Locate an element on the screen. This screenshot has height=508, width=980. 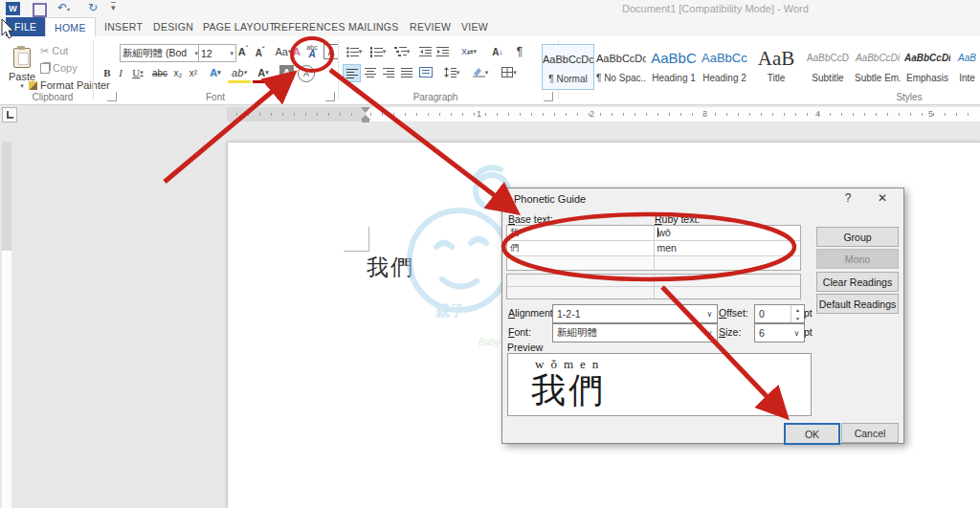
align-center-button is located at coordinates (369, 73).